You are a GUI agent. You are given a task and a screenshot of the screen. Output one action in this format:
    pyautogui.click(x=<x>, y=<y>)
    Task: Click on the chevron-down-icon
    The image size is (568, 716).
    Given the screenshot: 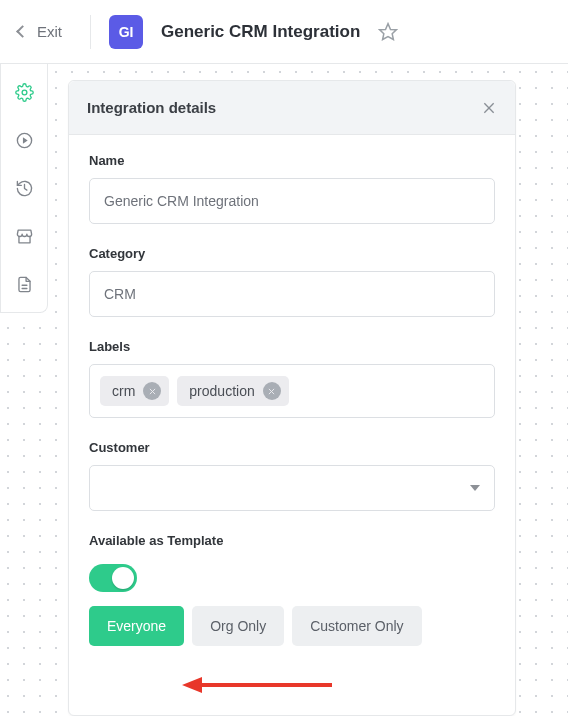 What is the action you would take?
    pyautogui.click(x=475, y=488)
    